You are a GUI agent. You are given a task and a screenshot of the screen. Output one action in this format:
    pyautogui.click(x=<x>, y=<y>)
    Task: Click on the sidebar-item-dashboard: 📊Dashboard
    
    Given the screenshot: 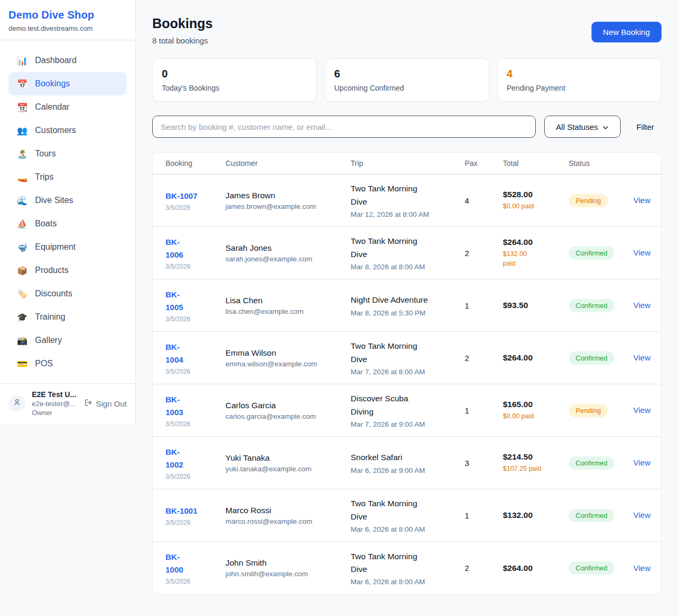 What is the action you would take?
    pyautogui.click(x=68, y=60)
    